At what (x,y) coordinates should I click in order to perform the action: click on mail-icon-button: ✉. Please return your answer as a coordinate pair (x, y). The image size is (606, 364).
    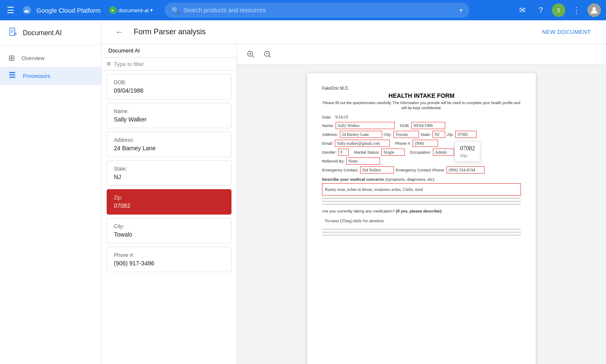
    Looking at the image, I should click on (522, 10).